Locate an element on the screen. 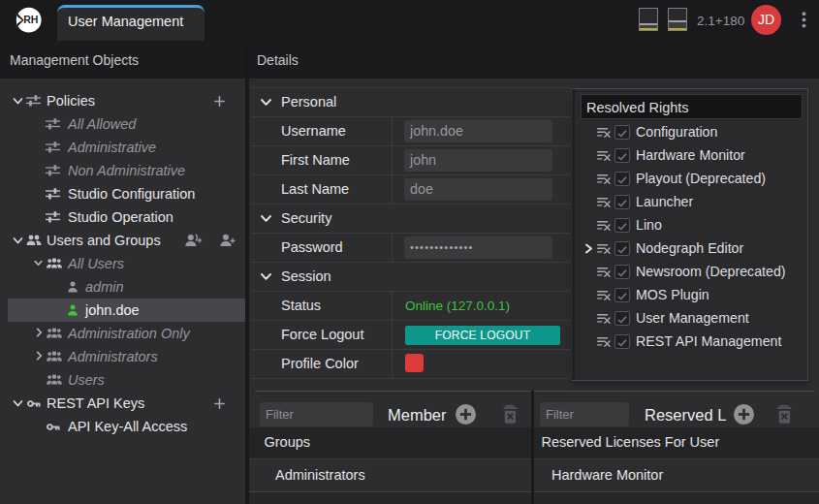 The height and width of the screenshot is (504, 819). svg-text: RH is located at coordinates (31, 19).